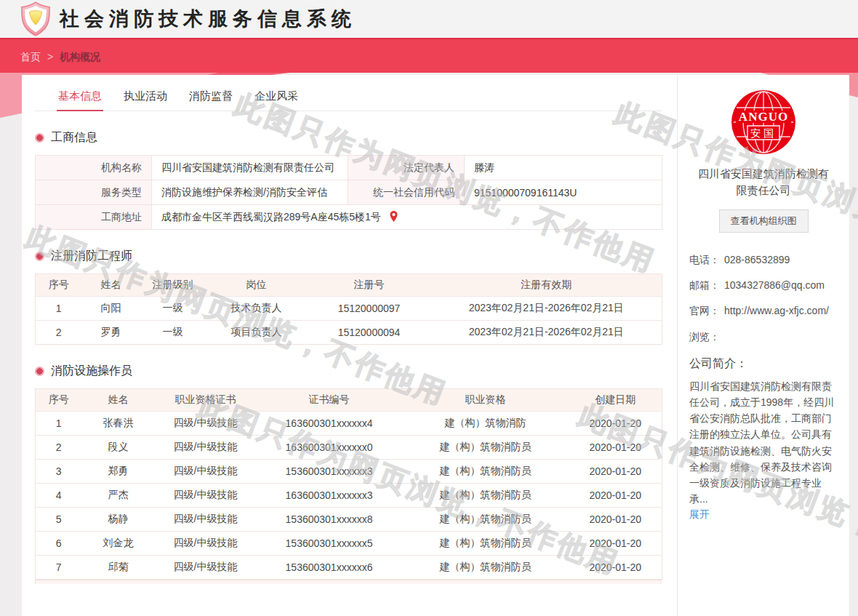 The height and width of the screenshot is (616, 858). What do you see at coordinates (349, 496) in the screenshot?
I see `table-row: 4 严杰 四级/中级技能 163600301xxxxxx3 建（构）筑物消防员 …` at bounding box center [349, 496].